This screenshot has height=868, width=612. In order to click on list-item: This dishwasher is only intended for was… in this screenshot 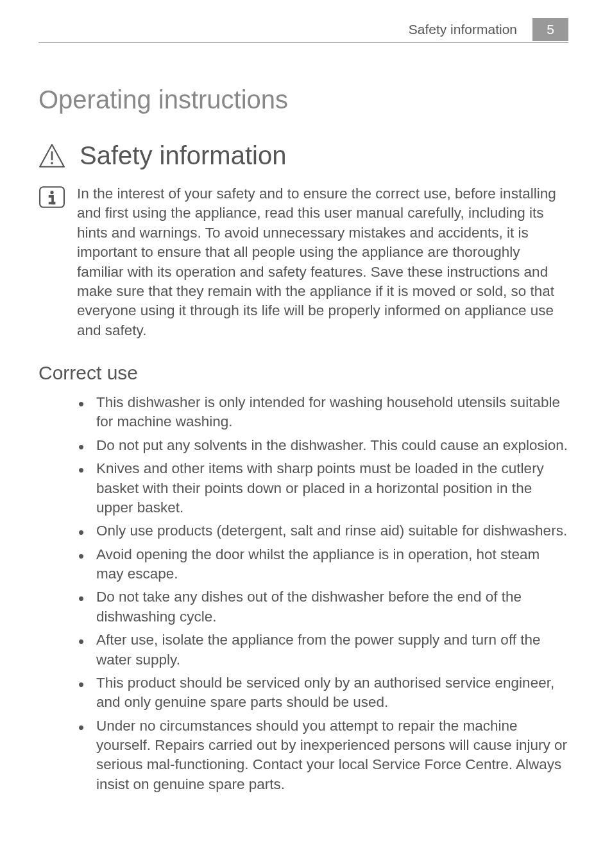, I will do `click(323, 412)`.